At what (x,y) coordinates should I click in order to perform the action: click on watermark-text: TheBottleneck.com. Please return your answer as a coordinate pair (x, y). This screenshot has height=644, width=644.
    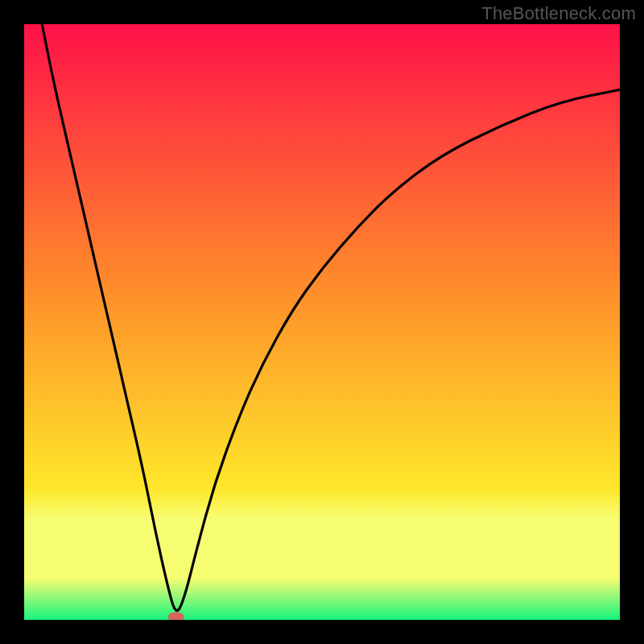
    Looking at the image, I should click on (559, 14).